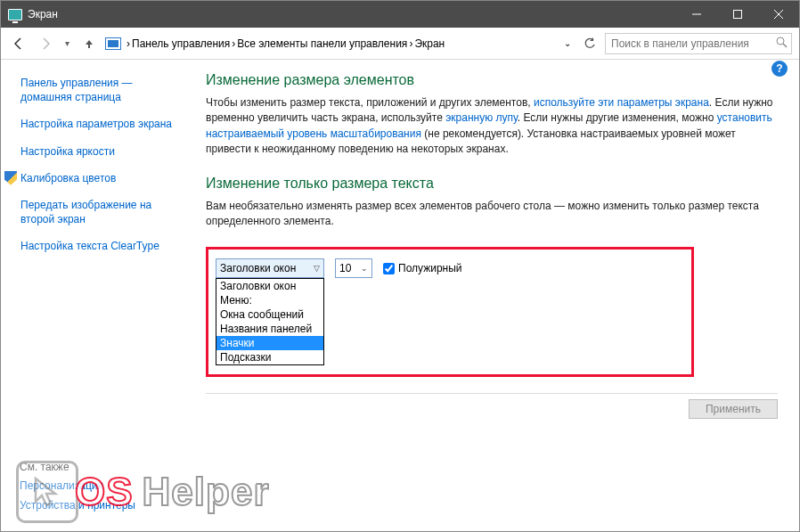  I want to click on search-box, so click(698, 44).